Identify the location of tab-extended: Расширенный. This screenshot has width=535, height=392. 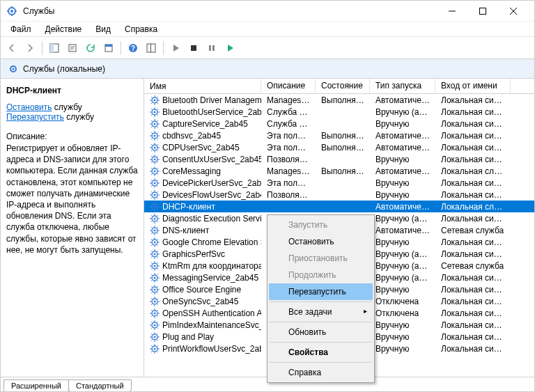
(36, 386).